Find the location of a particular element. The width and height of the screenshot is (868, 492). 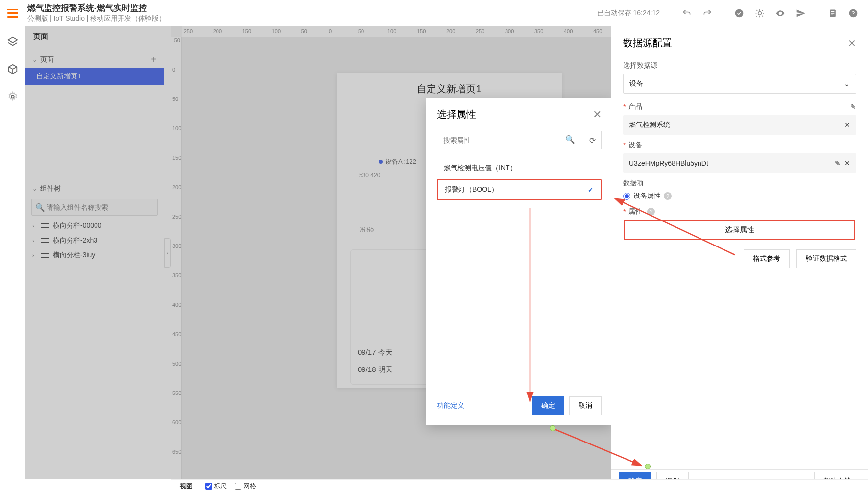

hamburger-icon is located at coordinates (13, 13).